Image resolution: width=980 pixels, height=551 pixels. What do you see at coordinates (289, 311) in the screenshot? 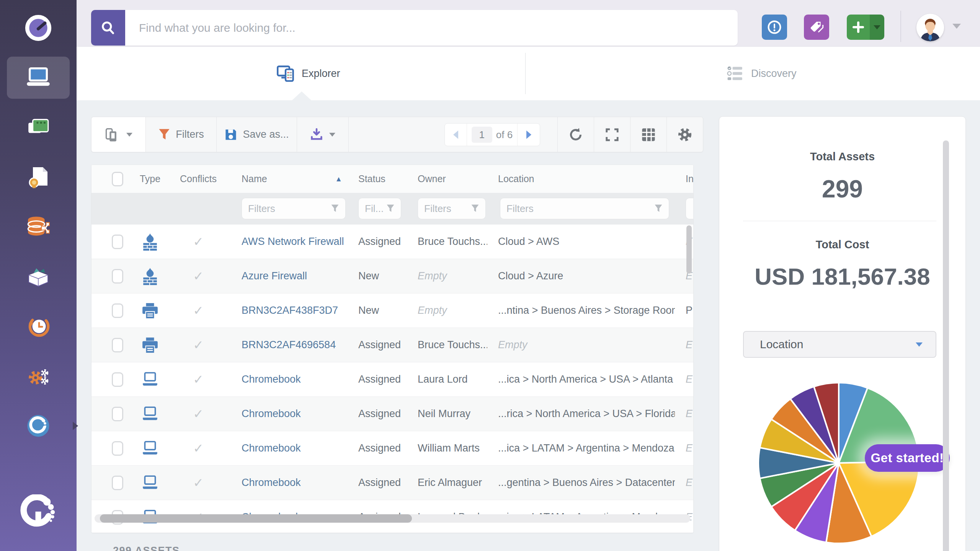
I see `asset-name-link: BRN3C2AF438F3D7` at bounding box center [289, 311].